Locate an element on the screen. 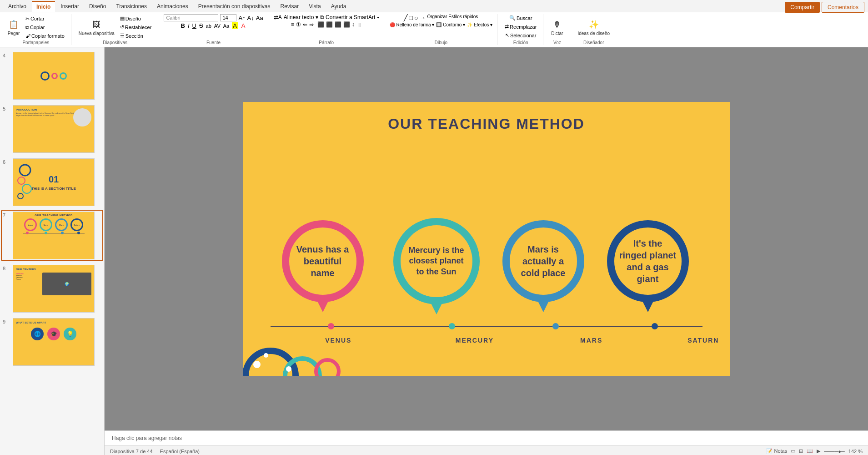 Image resolution: width=868 pixels, height=455 pixels. tab-vista: Vista is located at coordinates (315, 6).